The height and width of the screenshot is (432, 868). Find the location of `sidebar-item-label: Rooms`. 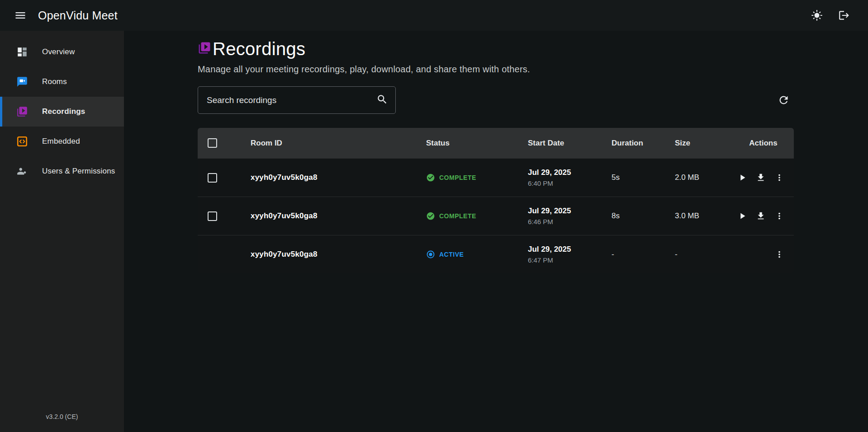

sidebar-item-label: Rooms is located at coordinates (54, 82).